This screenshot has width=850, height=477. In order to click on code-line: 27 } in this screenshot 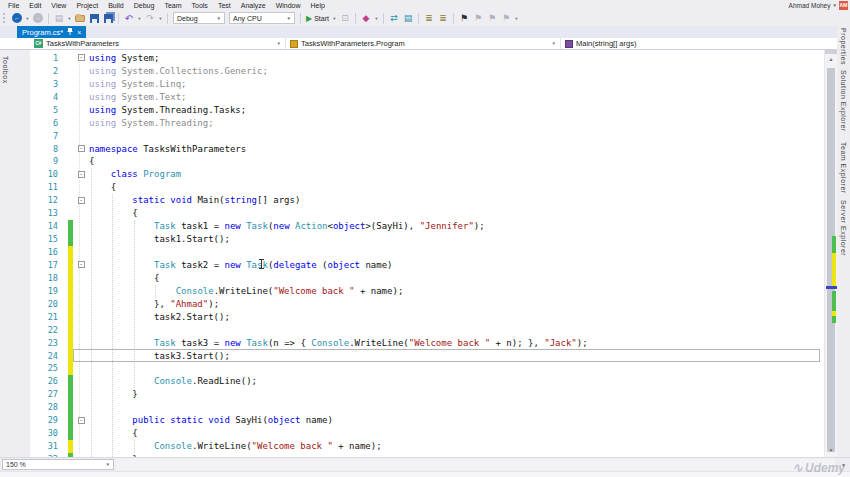, I will do `click(427, 394)`.